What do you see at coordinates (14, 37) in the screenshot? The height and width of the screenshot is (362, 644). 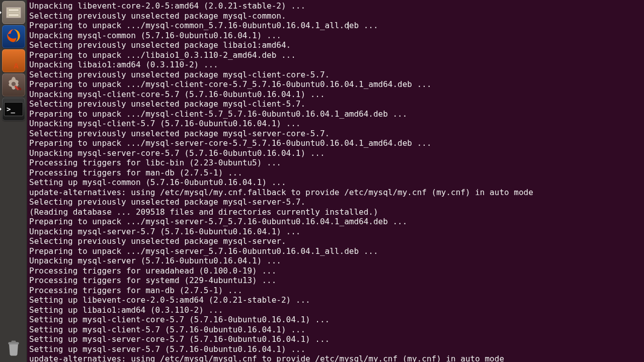 I see `firefox-icon` at bounding box center [14, 37].